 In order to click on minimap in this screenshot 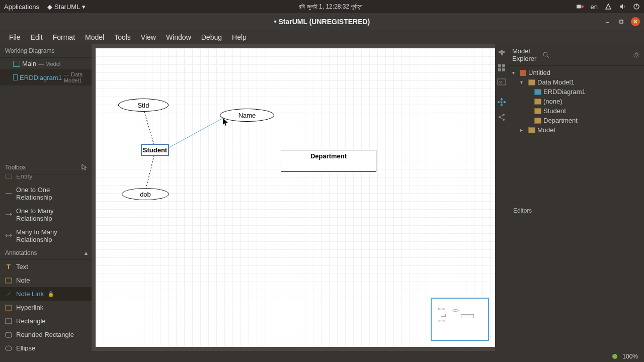, I will do `click(460, 319)`.